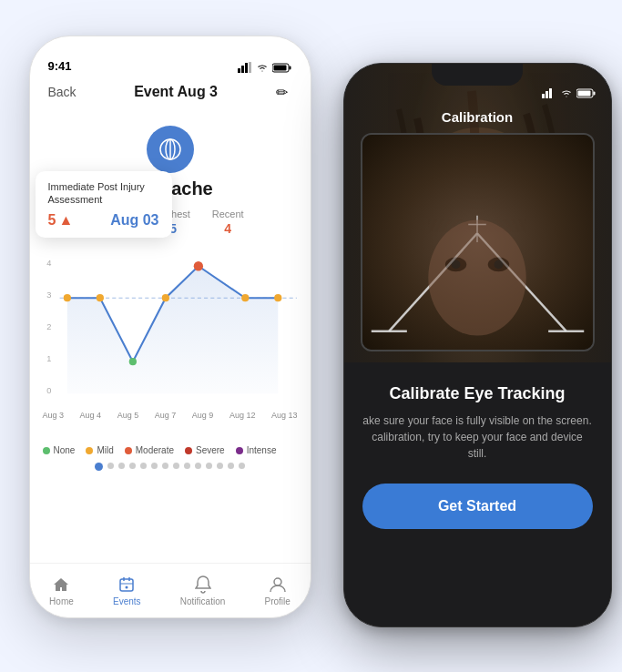 Image resolution: width=622 pixels, height=672 pixels. What do you see at coordinates (49, 391) in the screenshot?
I see `svg-text: 0` at bounding box center [49, 391].